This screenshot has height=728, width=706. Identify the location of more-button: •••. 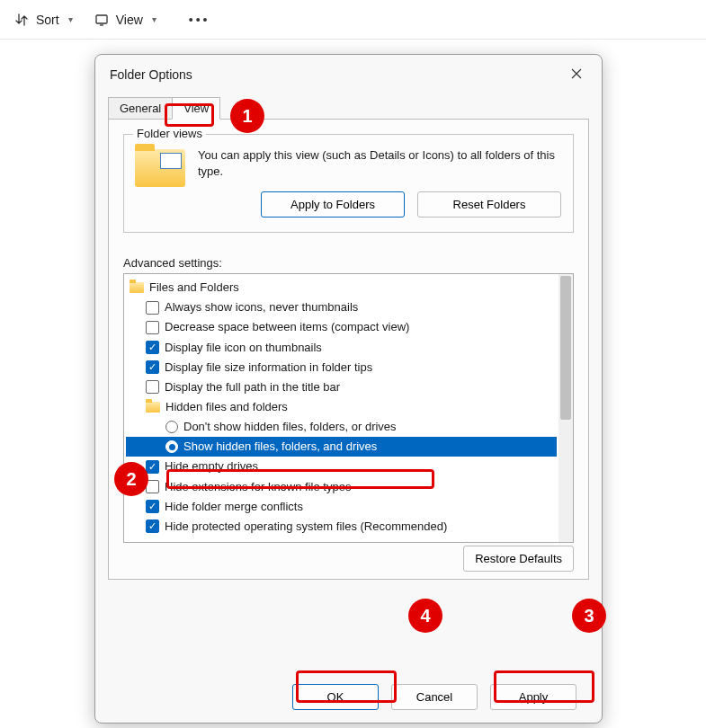
(200, 20).